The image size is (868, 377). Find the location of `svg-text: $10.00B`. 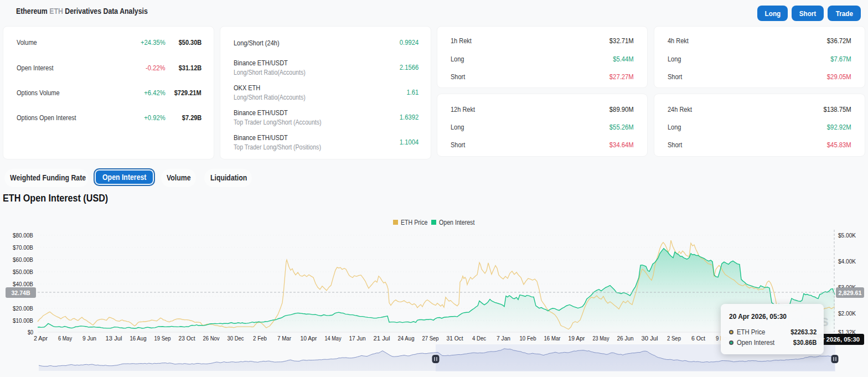

svg-text: $10.00B is located at coordinates (23, 321).